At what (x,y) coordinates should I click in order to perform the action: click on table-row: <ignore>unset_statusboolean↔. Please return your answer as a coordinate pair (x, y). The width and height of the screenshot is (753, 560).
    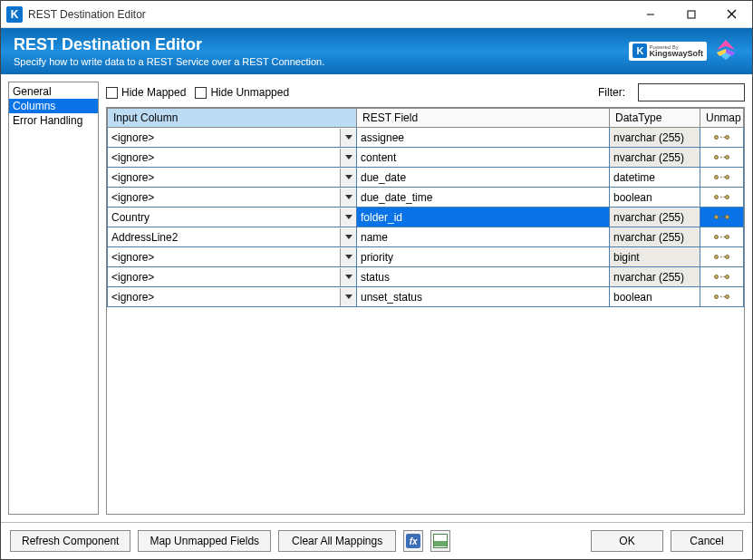
    Looking at the image, I should click on (426, 297).